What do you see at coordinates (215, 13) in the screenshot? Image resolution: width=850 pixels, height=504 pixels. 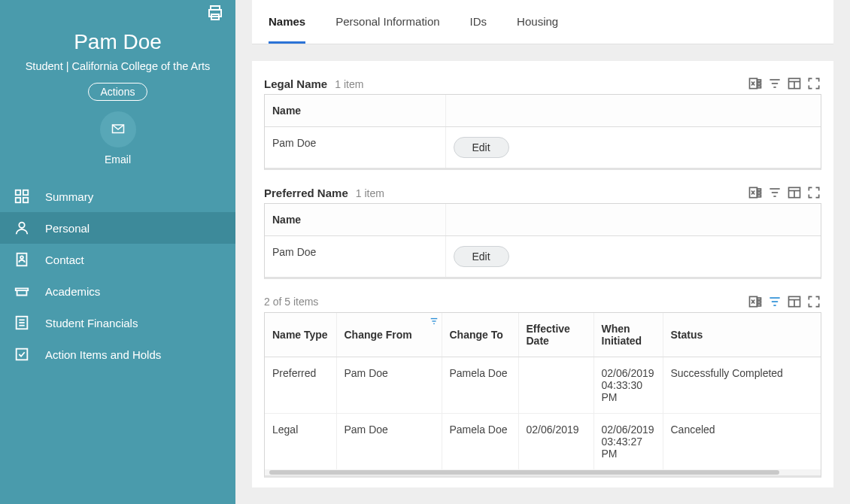 I see `print-icon` at bounding box center [215, 13].